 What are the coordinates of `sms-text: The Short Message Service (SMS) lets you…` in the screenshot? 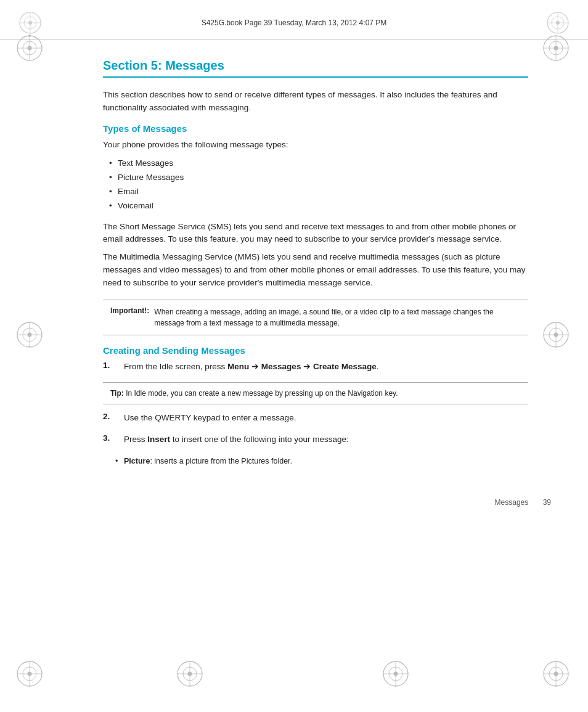 It's located at (316, 234).